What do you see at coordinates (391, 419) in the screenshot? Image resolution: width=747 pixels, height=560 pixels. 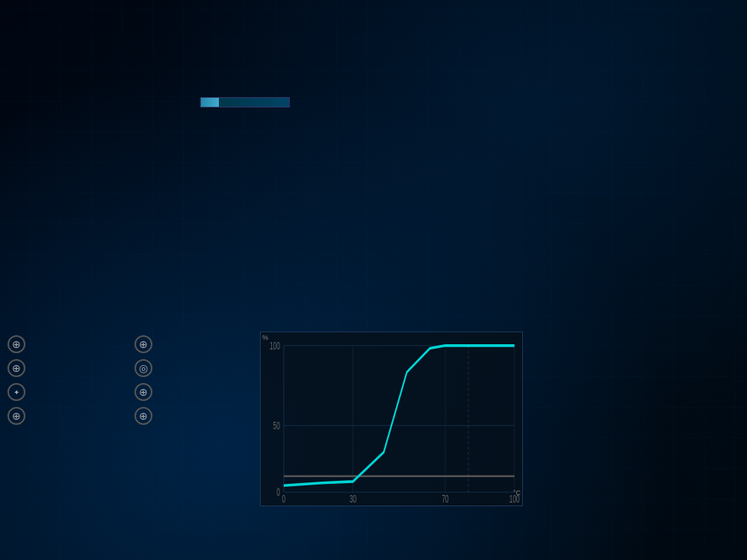 I see `fan-chart-svg: 100 50 0 0 30 70 100` at bounding box center [391, 419].